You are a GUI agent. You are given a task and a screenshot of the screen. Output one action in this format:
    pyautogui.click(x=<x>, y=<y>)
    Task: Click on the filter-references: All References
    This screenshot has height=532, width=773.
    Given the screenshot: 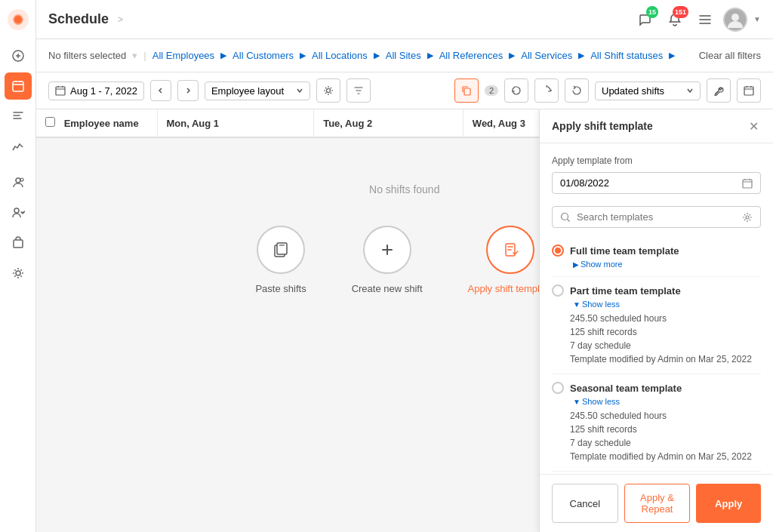 What is the action you would take?
    pyautogui.click(x=471, y=56)
    